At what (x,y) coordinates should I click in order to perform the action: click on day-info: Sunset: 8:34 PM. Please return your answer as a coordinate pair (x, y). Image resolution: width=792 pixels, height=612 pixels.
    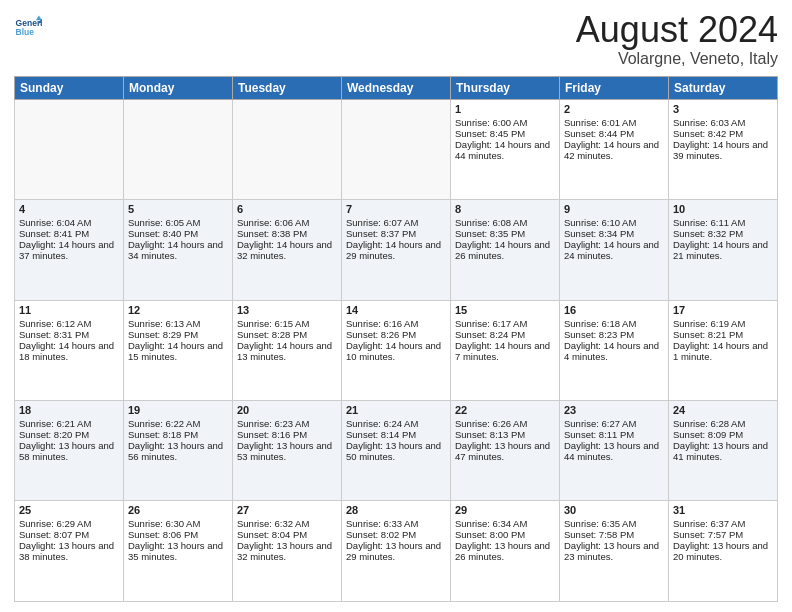
    Looking at the image, I should click on (614, 234).